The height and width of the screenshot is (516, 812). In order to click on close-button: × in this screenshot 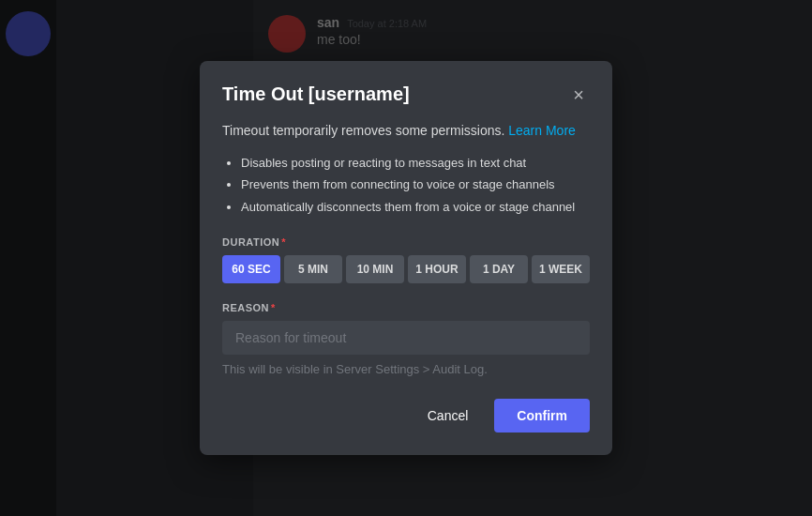, I will do `click(579, 95)`.